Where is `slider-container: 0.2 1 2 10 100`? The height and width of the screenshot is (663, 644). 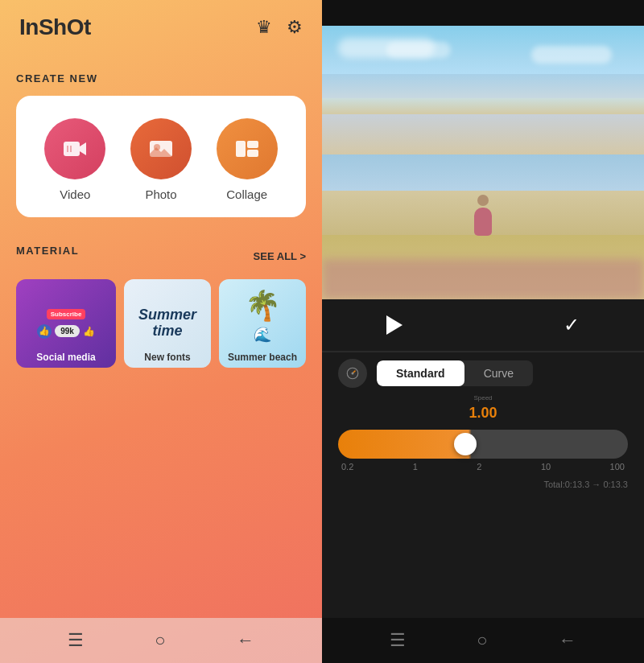
slider-container: 0.2 1 2 10 100 is located at coordinates (483, 451).